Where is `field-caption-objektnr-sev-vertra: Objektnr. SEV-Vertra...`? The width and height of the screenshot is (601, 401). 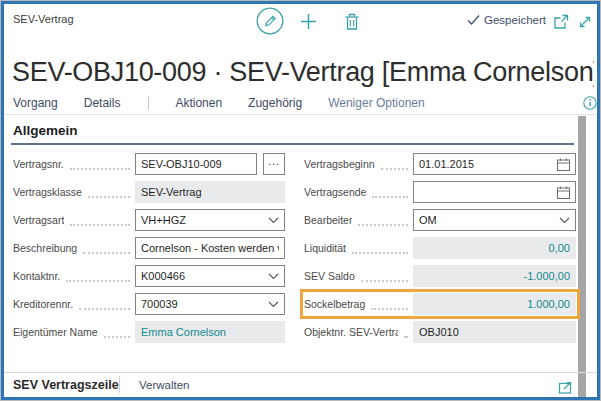 field-caption-objektnr-sev-vertra: Objektnr. SEV-Vertra... is located at coordinates (358, 332).